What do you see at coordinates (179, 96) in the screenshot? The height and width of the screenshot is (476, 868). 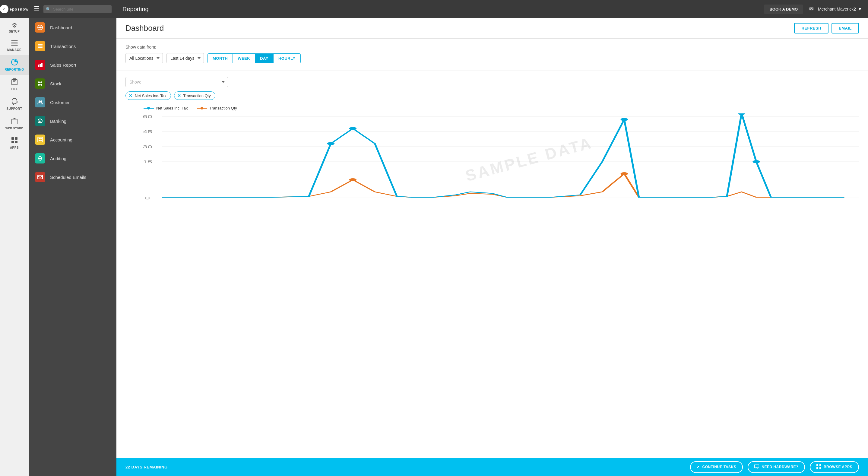 I see `tag-transaction-qty-remove: ✕` at bounding box center [179, 96].